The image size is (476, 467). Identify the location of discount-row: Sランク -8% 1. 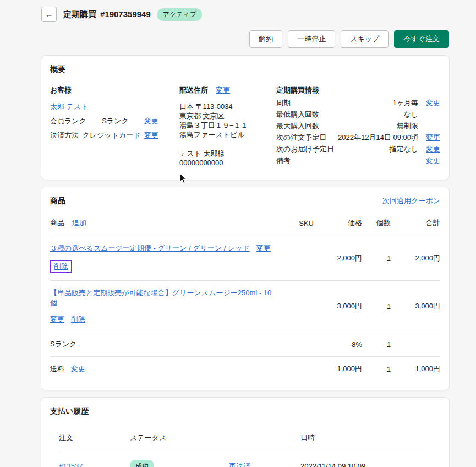
(245, 344).